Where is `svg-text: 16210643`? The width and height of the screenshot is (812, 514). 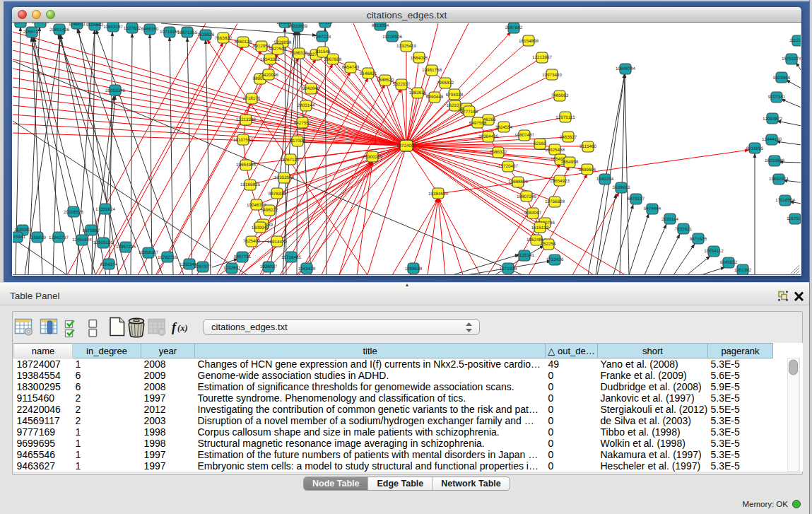
svg-text: 16210643 is located at coordinates (775, 161).